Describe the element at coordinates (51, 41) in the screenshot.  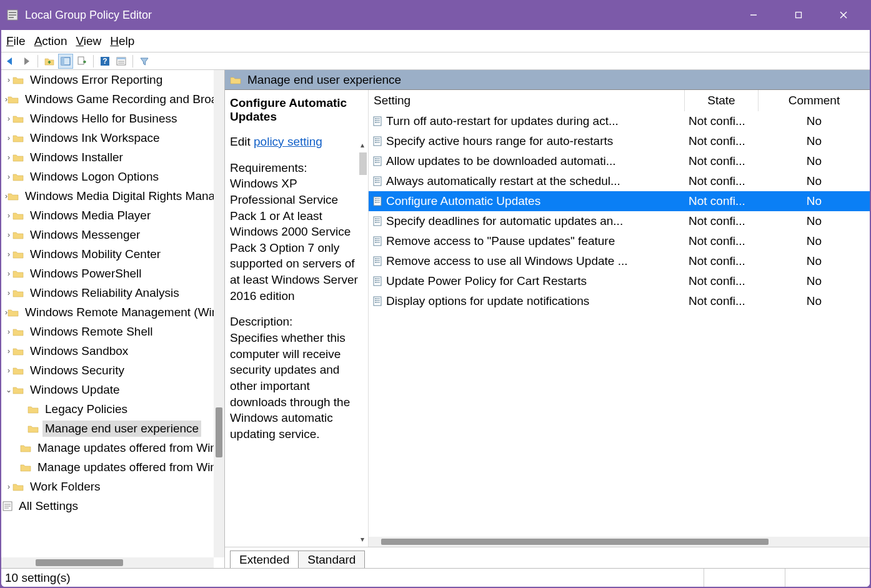
I see `menu-action: Action` at that location.